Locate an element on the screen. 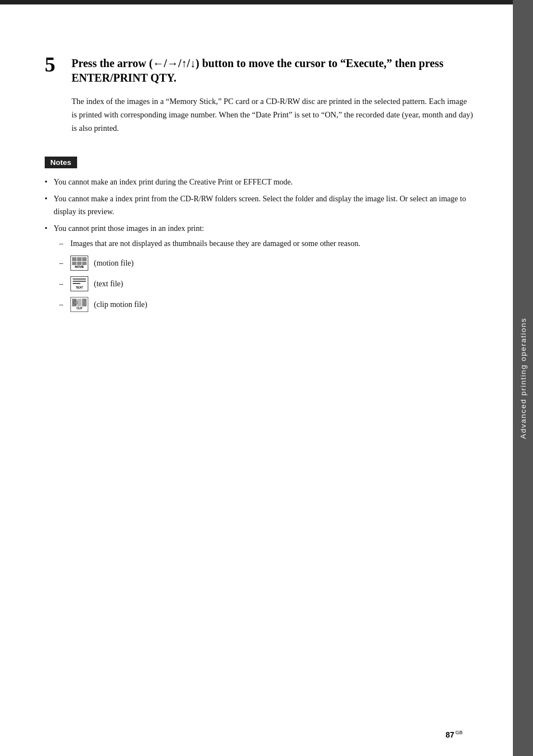 This screenshot has width=533, height=756. sub-list: Images that are not displayed as thumbna… is located at coordinates (266, 275).